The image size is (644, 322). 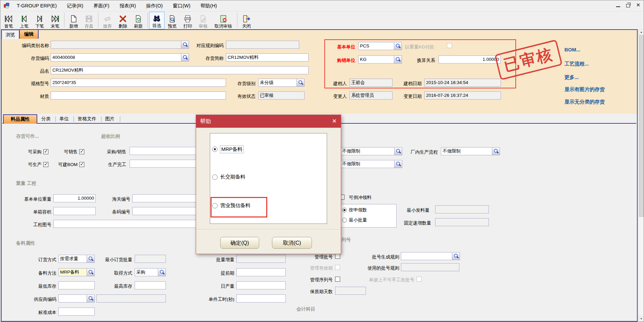 What do you see at coordinates (46, 165) in the screenshot?
I see `producible-checkbox` at bounding box center [46, 165].